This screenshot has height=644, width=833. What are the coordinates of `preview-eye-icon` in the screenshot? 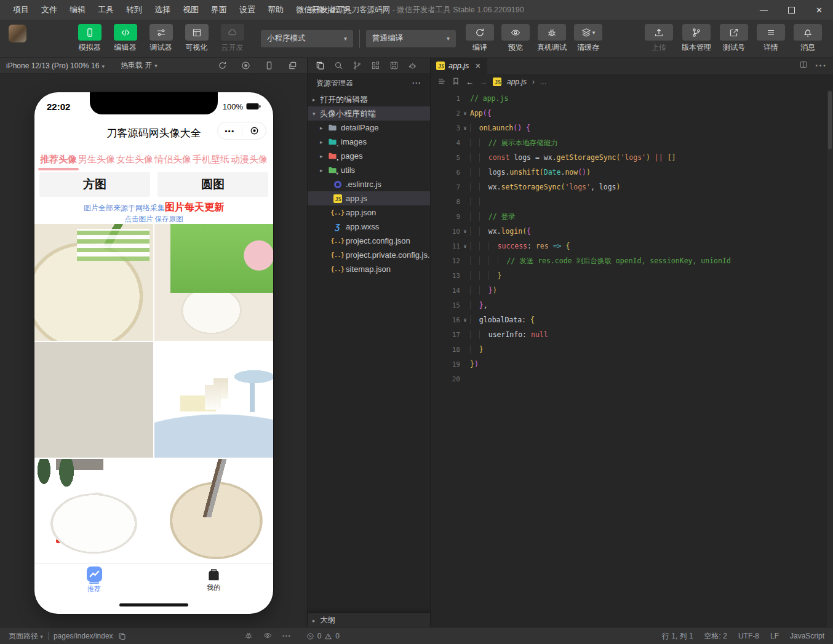 It's located at (268, 636).